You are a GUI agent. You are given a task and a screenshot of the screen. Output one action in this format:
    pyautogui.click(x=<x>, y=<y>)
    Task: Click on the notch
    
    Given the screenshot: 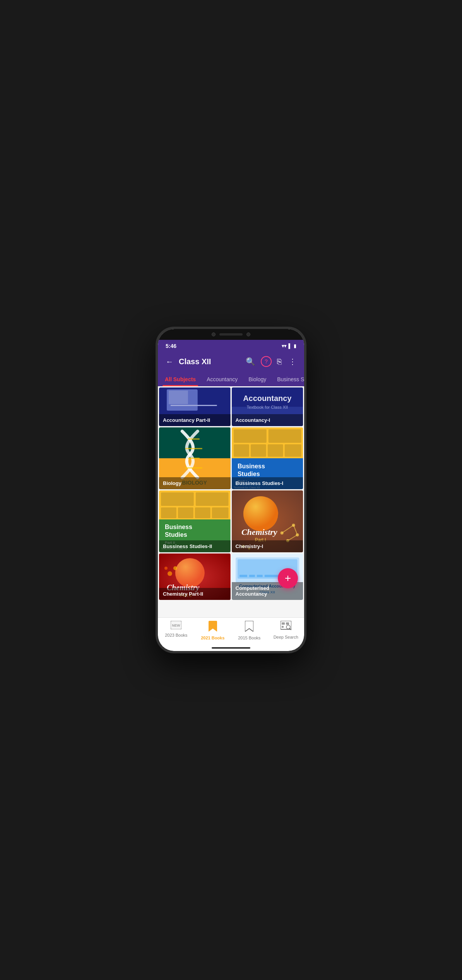 What is the action you would take?
    pyautogui.click(x=231, y=334)
    